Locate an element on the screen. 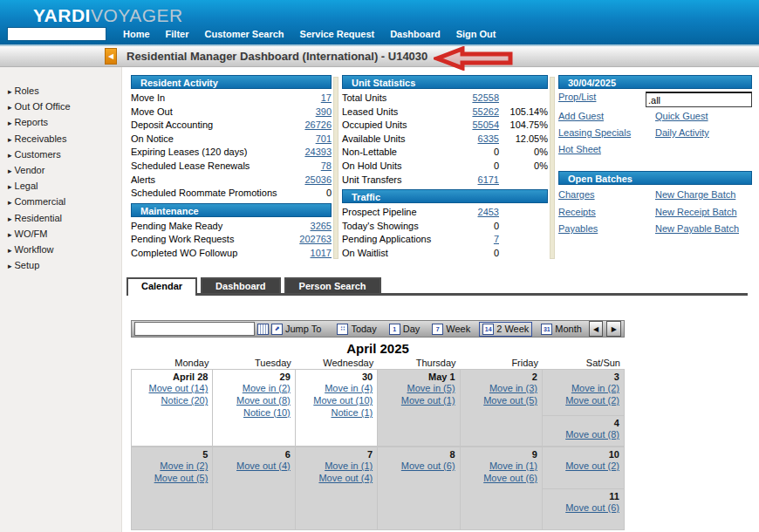  prop-list-input is located at coordinates (699, 99).